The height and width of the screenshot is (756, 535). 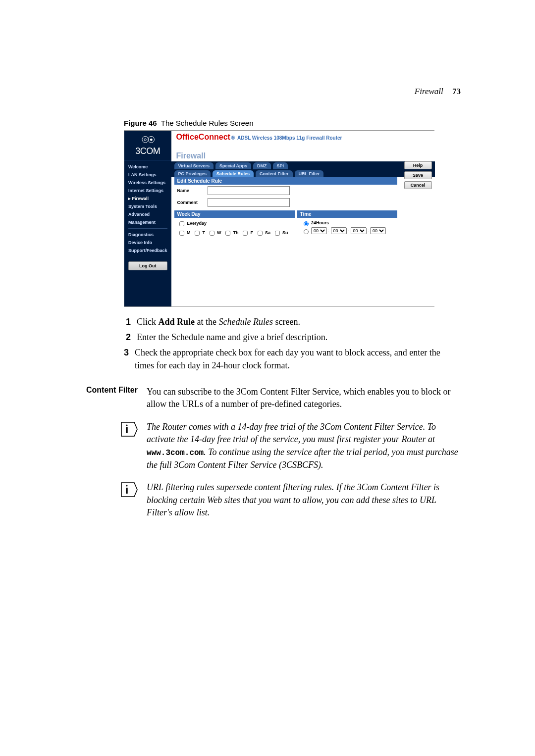 I want to click on info-text: The Router comes with a 14-day free tria…, so click(x=304, y=446).